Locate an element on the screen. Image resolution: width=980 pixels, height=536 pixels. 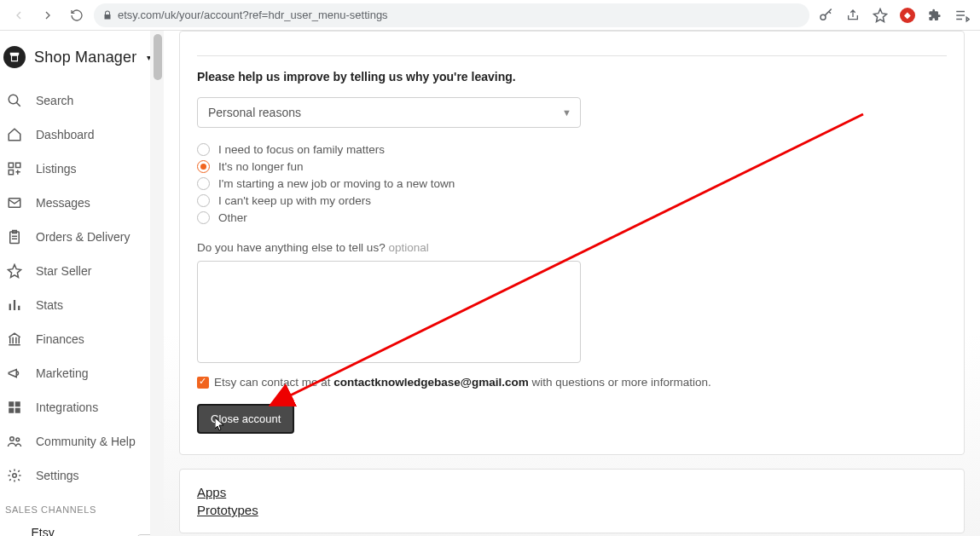
playlist-icon is located at coordinates (962, 15).